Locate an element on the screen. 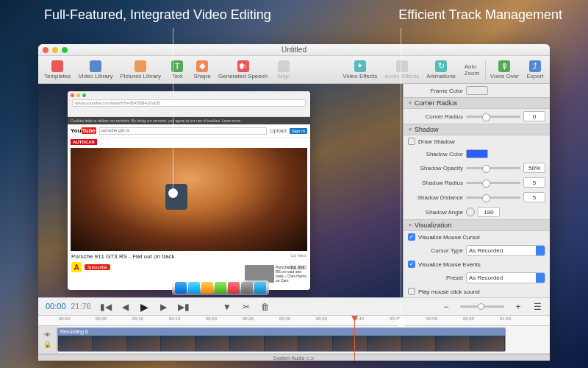  autocar-badge: AUTOCAR is located at coordinates (84, 142).